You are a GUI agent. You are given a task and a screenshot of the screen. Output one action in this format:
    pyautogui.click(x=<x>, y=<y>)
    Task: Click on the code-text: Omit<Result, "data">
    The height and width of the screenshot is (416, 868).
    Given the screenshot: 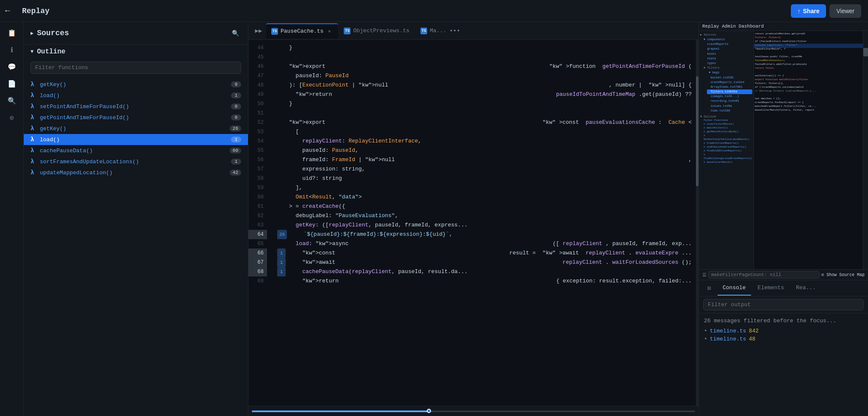 What is the action you would take?
    pyautogui.click(x=484, y=197)
    